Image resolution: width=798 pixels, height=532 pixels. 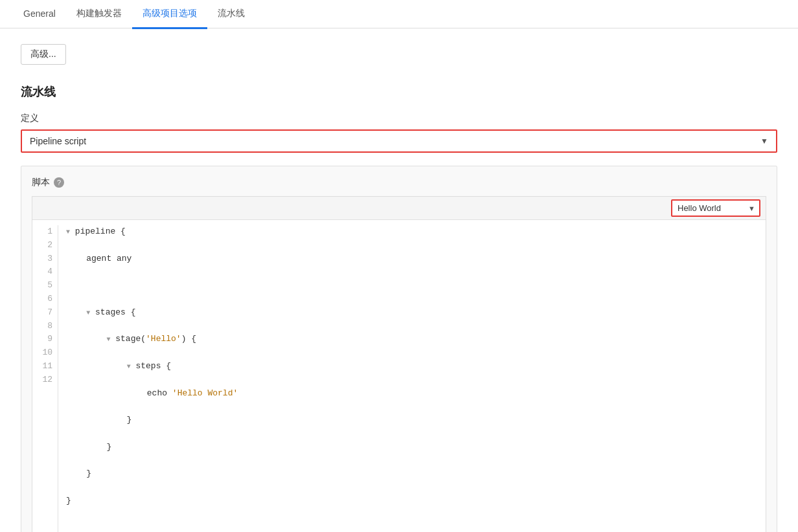 What do you see at coordinates (68, 232) in the screenshot?
I see `collapse-arrow-1: ▼` at bounding box center [68, 232].